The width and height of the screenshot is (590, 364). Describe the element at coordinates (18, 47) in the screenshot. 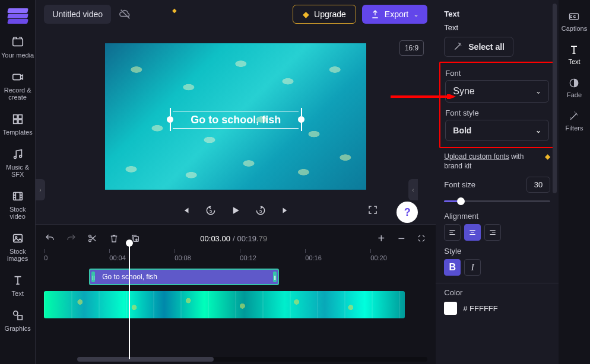

I see `nav-your-media: Your media` at that location.